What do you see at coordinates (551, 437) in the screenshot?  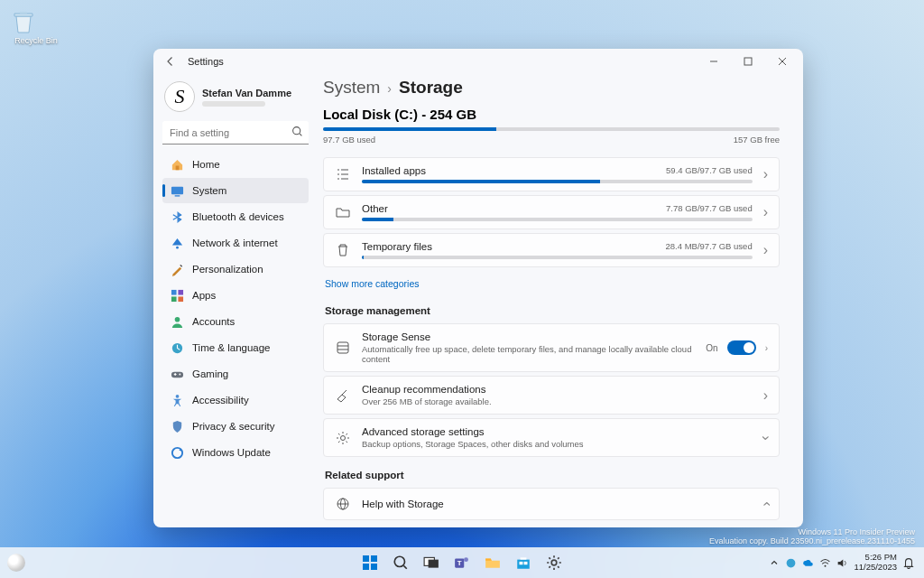 I see `advanced-storage-card: Advanced storage settings Backup options…` at bounding box center [551, 437].